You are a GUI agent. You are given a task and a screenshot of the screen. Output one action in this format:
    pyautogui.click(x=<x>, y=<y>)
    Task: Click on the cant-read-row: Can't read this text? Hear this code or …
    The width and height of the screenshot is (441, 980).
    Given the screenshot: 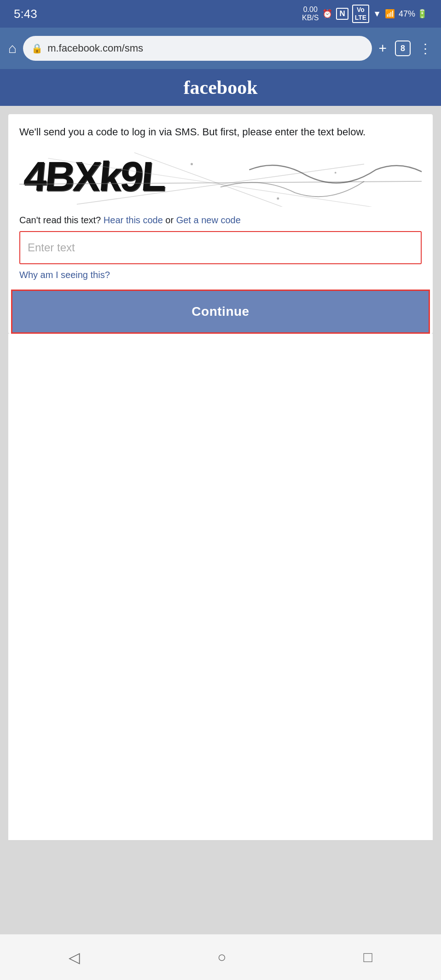 What is the action you would take?
    pyautogui.click(x=220, y=220)
    